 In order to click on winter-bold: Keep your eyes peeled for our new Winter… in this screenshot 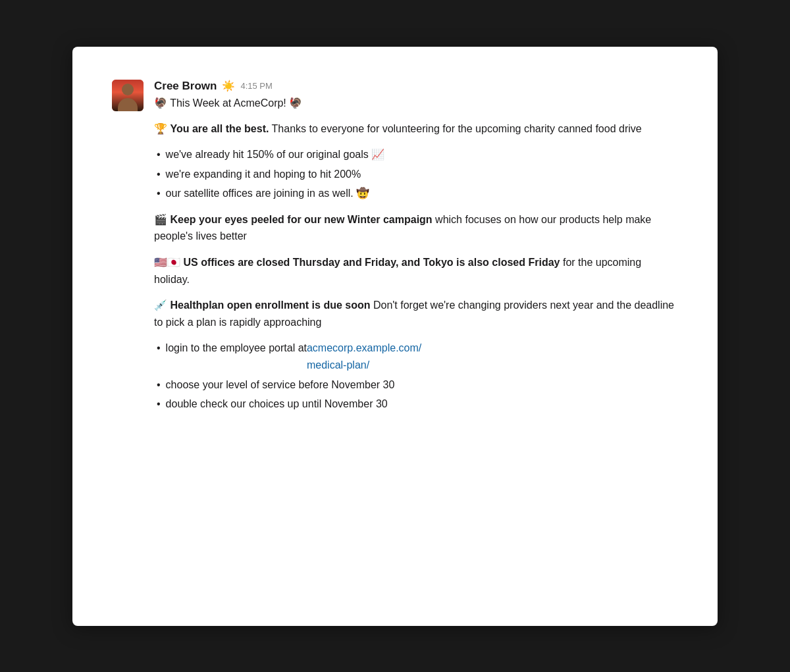, I will do `click(301, 220)`.